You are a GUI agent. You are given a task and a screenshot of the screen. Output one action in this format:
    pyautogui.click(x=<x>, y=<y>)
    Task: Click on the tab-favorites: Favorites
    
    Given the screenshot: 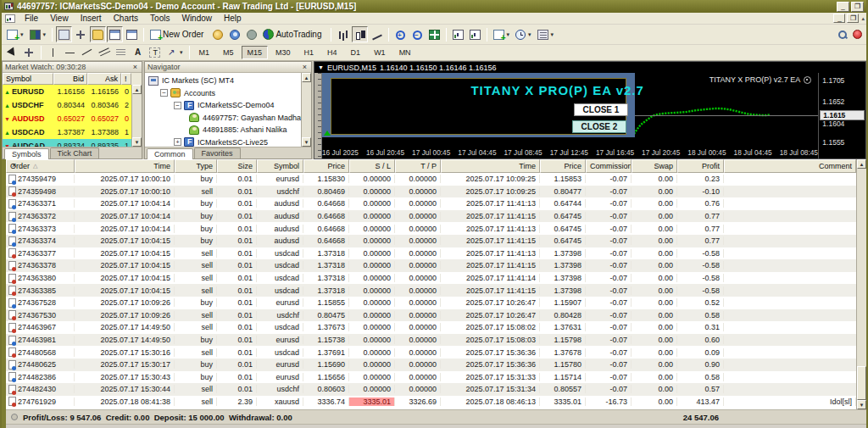 What is the action you would take?
    pyautogui.click(x=217, y=153)
    